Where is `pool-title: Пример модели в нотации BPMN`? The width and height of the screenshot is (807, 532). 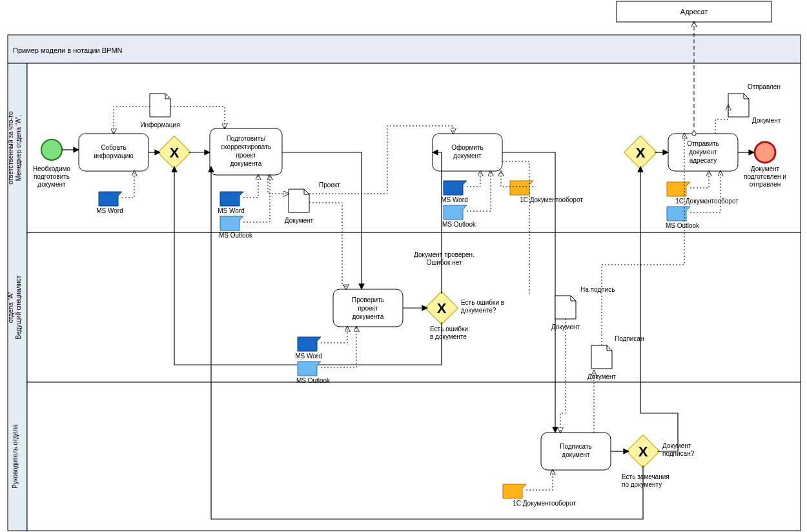
pool-title: Пример модели в нотации BPMN is located at coordinates (68, 50).